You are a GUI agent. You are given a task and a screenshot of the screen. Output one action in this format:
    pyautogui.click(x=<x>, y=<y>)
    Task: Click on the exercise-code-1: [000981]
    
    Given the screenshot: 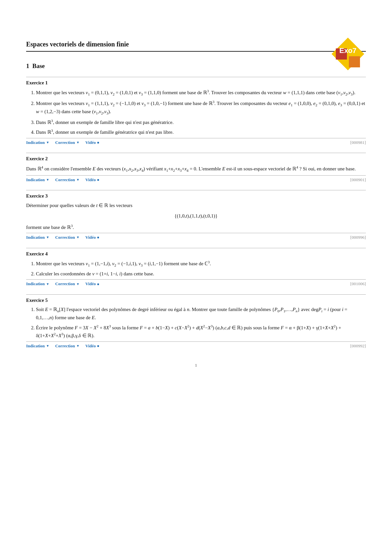 What is the action you would take?
    pyautogui.click(x=358, y=143)
    